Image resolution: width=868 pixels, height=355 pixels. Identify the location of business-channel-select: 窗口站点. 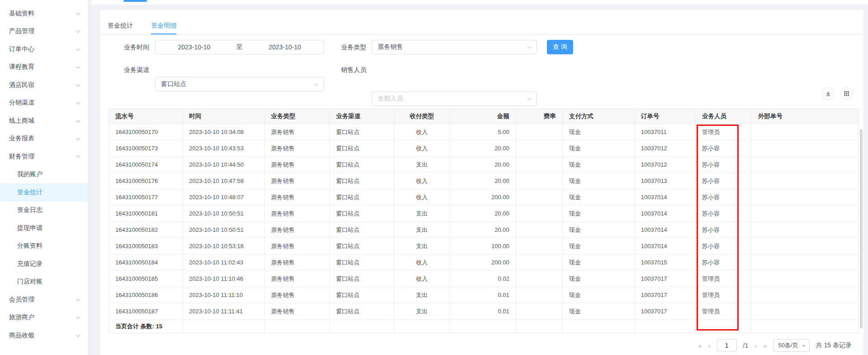
(240, 84).